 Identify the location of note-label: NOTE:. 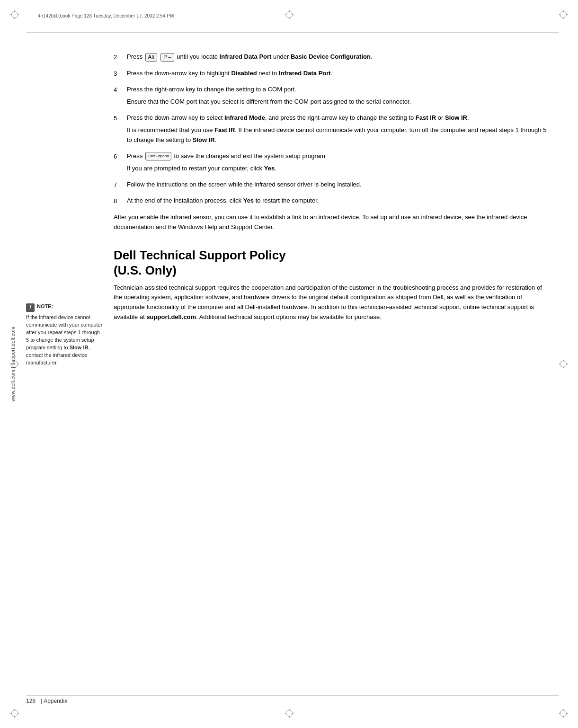
(45, 307).